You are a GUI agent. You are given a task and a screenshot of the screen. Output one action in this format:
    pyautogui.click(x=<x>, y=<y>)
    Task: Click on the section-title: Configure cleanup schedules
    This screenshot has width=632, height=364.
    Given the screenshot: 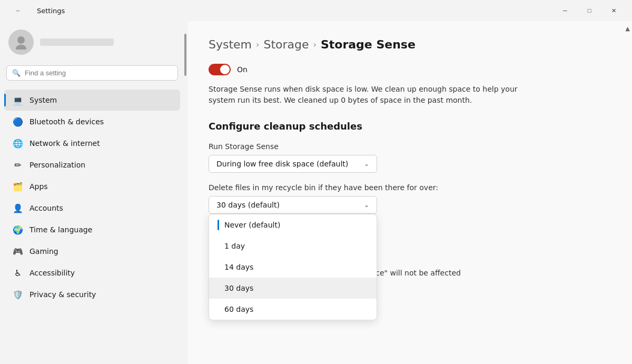 What is the action you would take?
    pyautogui.click(x=410, y=126)
    